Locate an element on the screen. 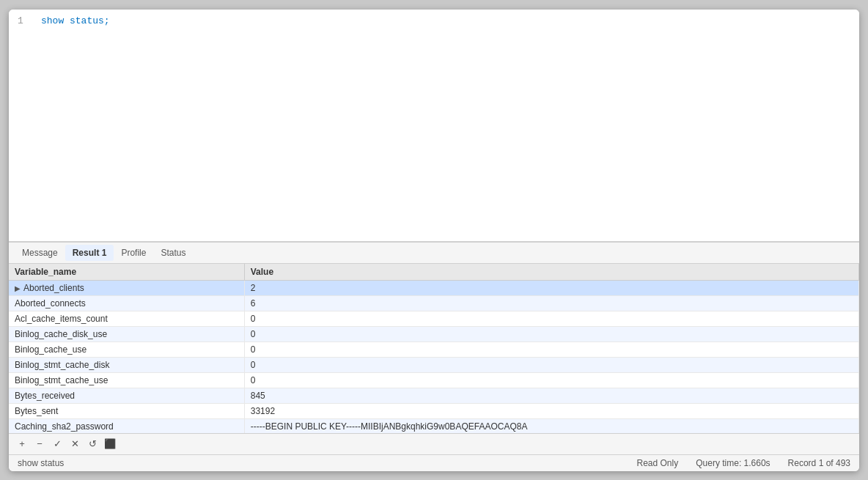 This screenshot has width=868, height=480. table-row: Aborted_connects6 is located at coordinates (434, 303).